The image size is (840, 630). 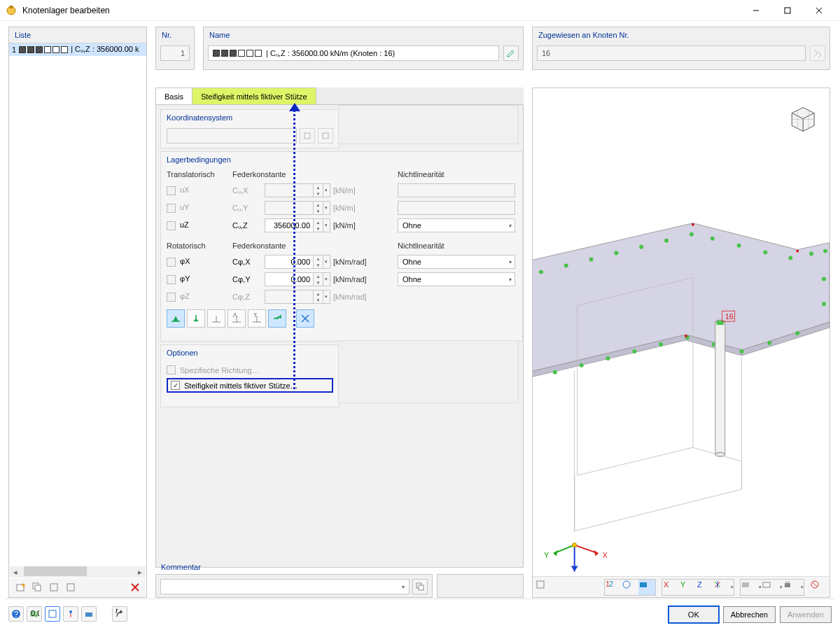 I want to click on pick-node-button, so click(x=818, y=53).